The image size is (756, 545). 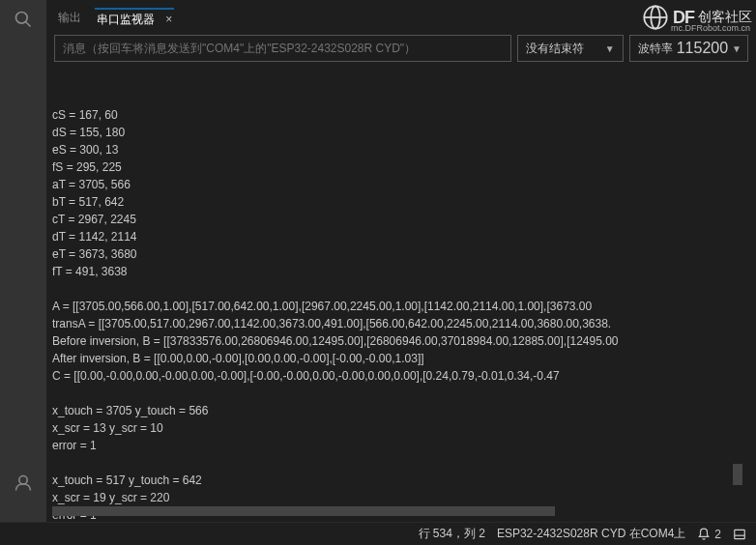 What do you see at coordinates (70, 17) in the screenshot?
I see `tab-output: 输出` at bounding box center [70, 17].